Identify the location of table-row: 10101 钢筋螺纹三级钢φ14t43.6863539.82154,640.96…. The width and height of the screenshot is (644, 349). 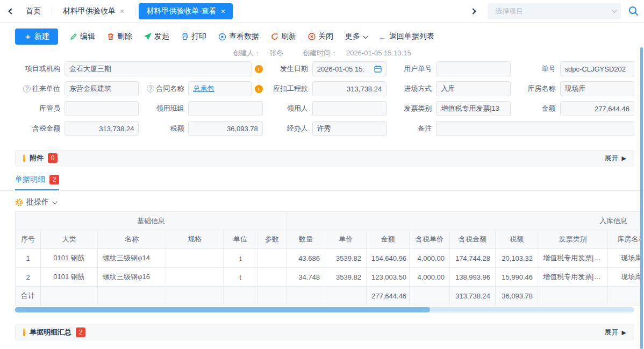
(328, 258).